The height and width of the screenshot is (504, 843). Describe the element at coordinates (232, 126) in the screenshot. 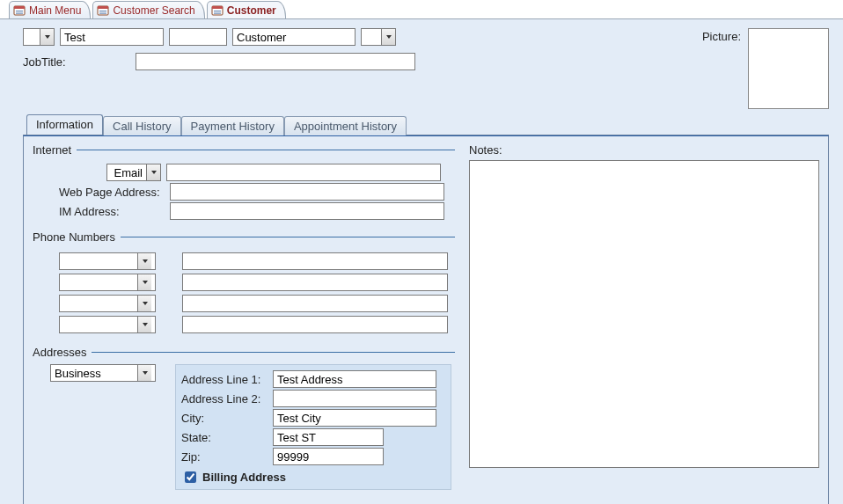

I see `tab-payment-history: Payment History` at that location.